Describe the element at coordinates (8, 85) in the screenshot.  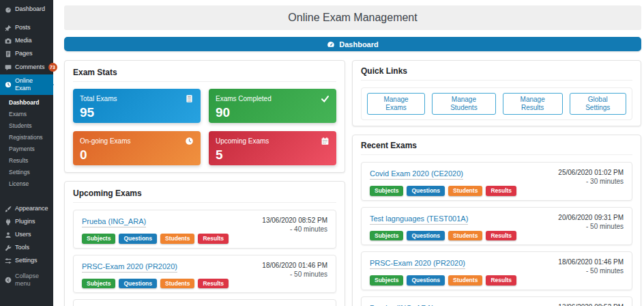
I see `online-exam-icon` at that location.